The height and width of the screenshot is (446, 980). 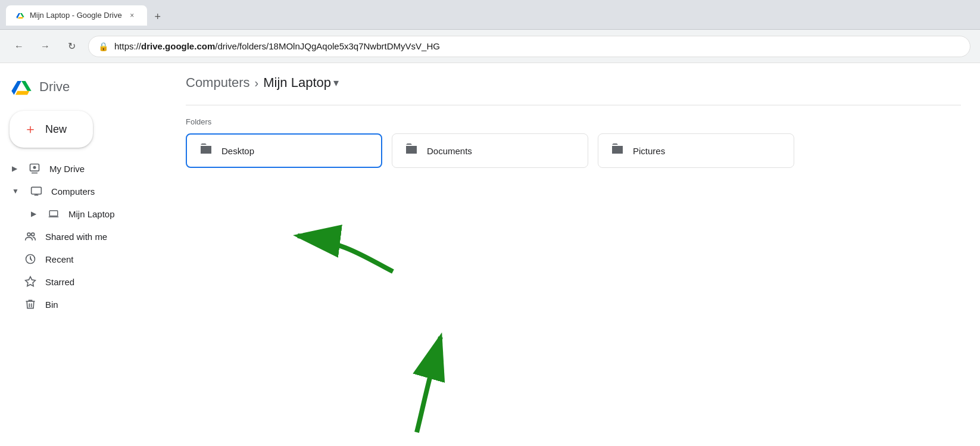 What do you see at coordinates (490, 46) in the screenshot?
I see `address-bar-row: ← → ↻ 🔒 https://drive.google.com/drive/f…` at bounding box center [490, 46].